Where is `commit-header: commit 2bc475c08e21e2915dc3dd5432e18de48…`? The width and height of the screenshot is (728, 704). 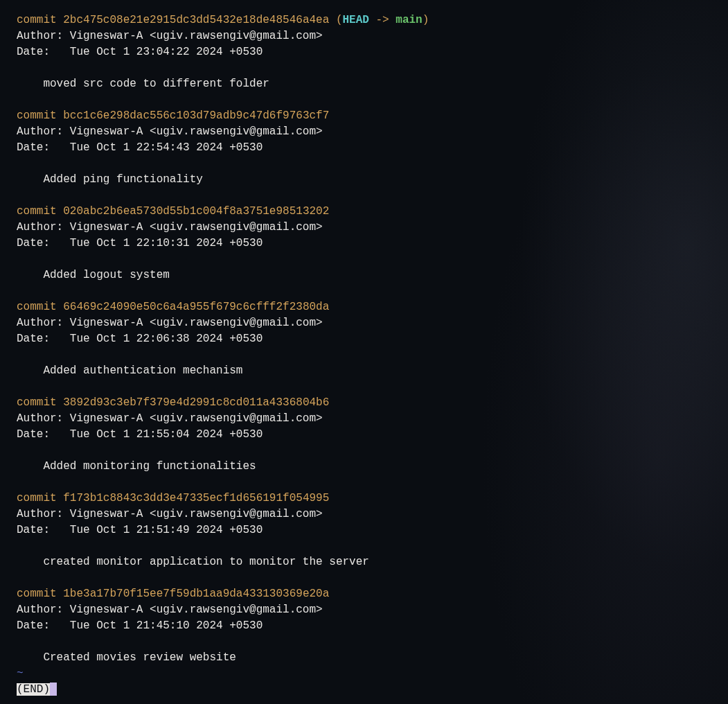
commit-header: commit 2bc475c08e21e2915dc3dd5432e18de48… is located at coordinates (364, 21).